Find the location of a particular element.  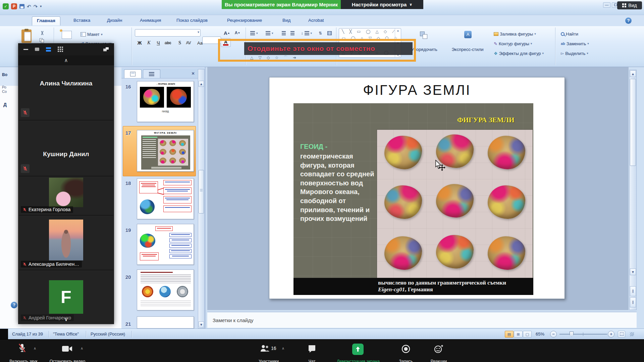

tab-acrobat: Acrobat is located at coordinates (316, 21).